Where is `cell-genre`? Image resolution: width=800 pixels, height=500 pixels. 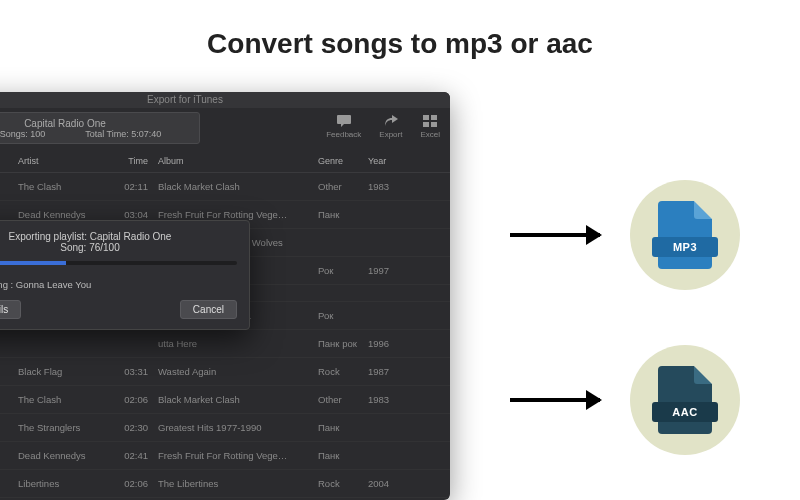
cell-genre is located at coordinates (343, 242).